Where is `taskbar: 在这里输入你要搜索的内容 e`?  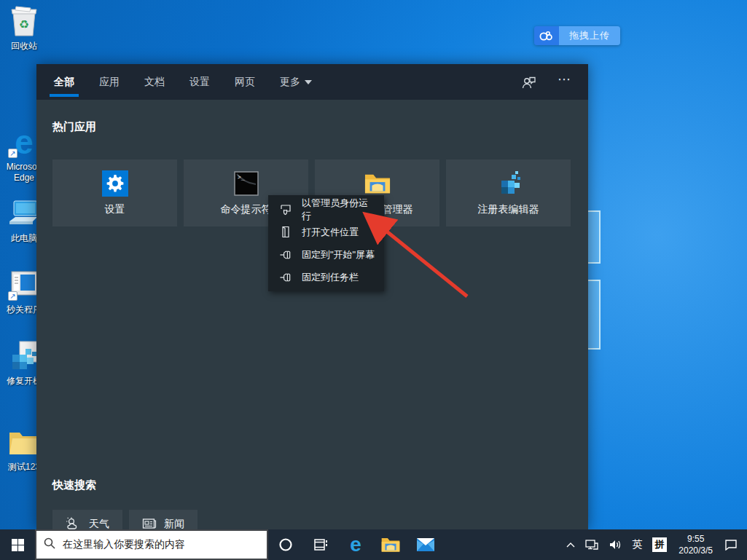
taskbar: 在这里输入你要搜索的内容 e is located at coordinates (373, 545).